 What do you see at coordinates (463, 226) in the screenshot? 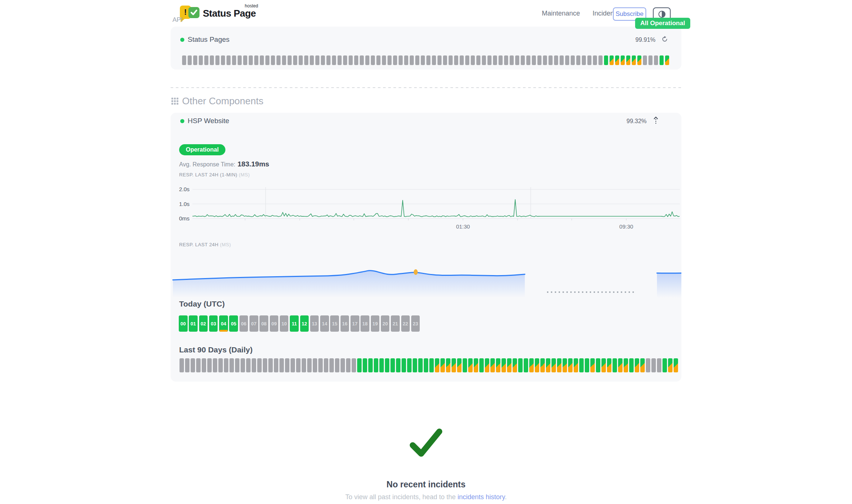
I see `svg-text: 01:30` at bounding box center [463, 226].